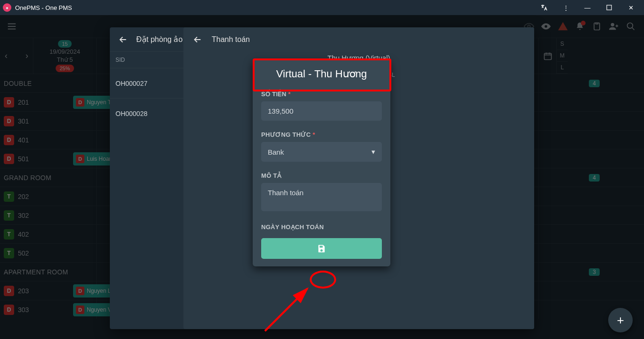 The width and height of the screenshot is (644, 339). What do you see at coordinates (139, 60) in the screenshot?
I see `col-sid: SID` at bounding box center [139, 60].